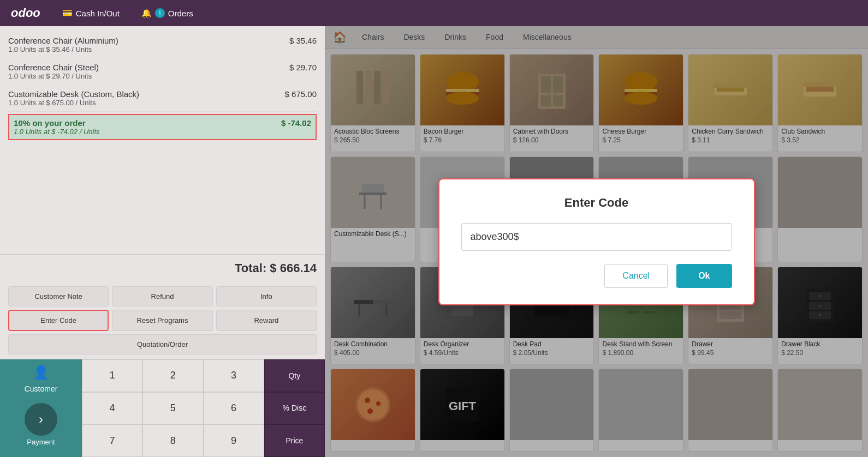 This screenshot has height=457, width=868. Describe the element at coordinates (163, 321) in the screenshot. I see `action-buttons: Customer Note Refund Info Enter Code Res…` at that location.